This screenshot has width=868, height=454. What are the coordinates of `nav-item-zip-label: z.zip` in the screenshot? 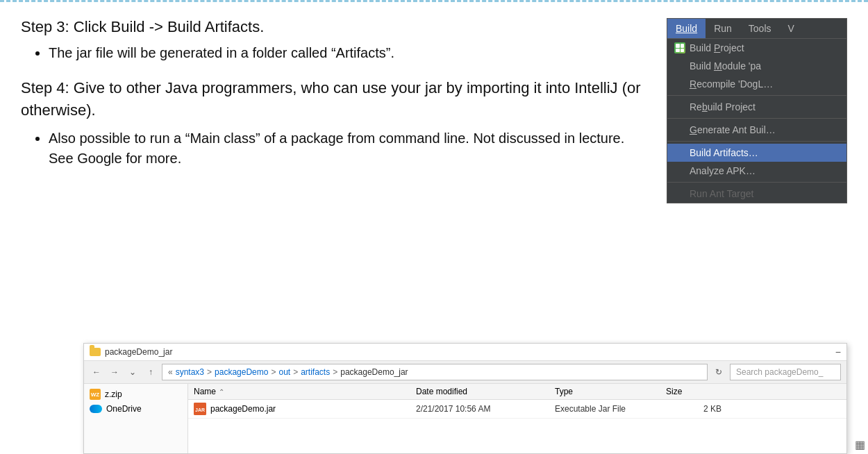 It's located at (114, 394).